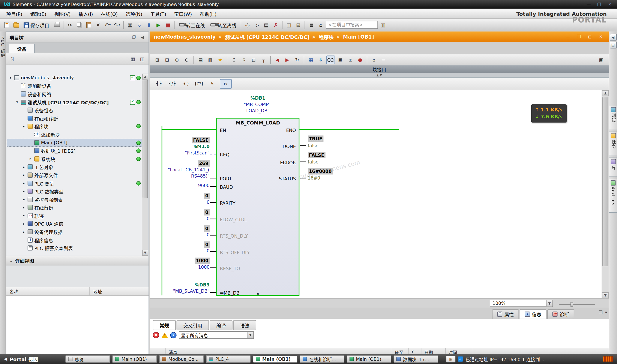 The width and height of the screenshot is (617, 364). Describe the element at coordinates (374, 59) in the screenshot. I see `block-call-environment-icon: ⌂` at that location.